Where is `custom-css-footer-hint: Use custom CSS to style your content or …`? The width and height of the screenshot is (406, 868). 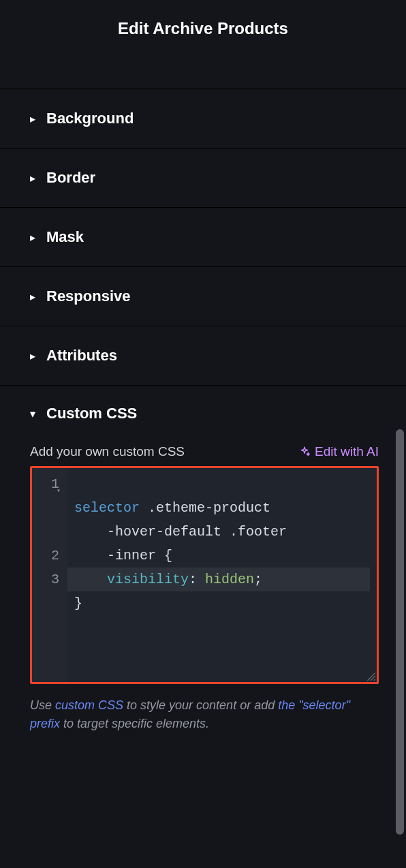 custom-css-footer-hint: Use custom CSS to style your content or … is located at coordinates (204, 715).